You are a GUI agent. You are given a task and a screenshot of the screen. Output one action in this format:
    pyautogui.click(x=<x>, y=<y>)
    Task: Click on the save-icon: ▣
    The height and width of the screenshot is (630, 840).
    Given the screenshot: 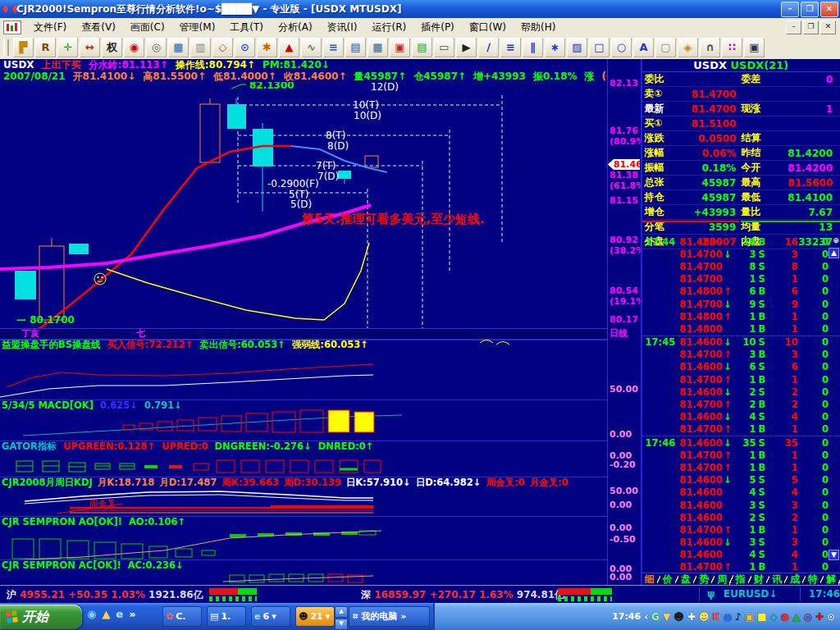 What is the action you would take?
    pyautogui.click(x=755, y=48)
    